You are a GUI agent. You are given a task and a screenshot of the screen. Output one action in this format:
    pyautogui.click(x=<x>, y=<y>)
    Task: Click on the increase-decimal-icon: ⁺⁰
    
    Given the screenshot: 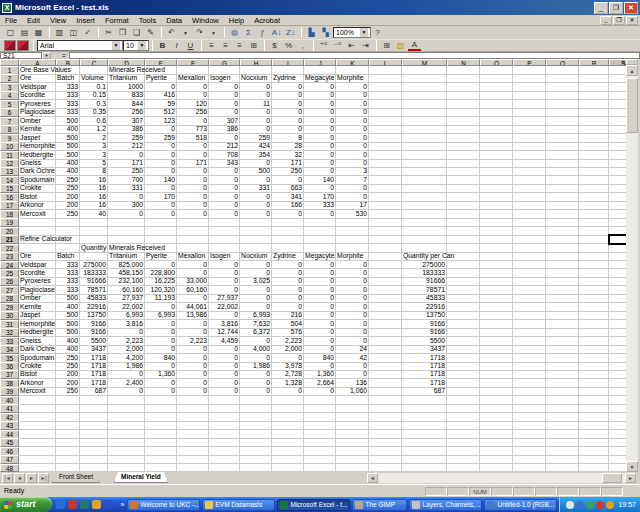 What is the action you would take?
    pyautogui.click(x=324, y=46)
    